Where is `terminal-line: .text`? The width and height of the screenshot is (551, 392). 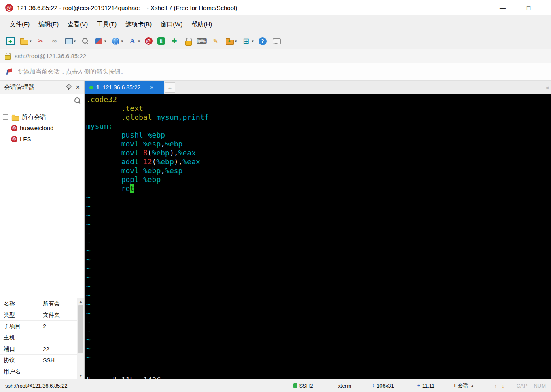 terminal-line: .text is located at coordinates (318, 108).